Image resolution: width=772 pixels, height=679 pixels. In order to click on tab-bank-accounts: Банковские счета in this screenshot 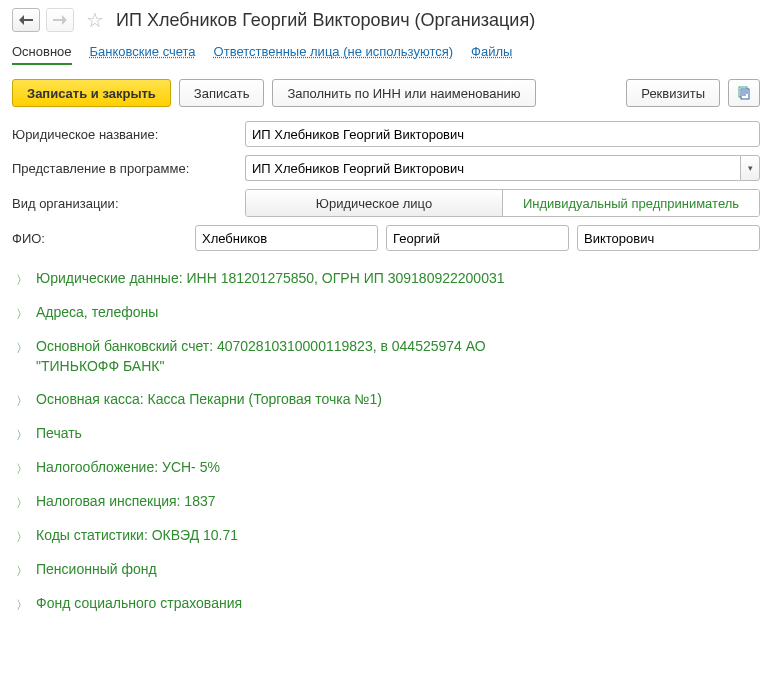, I will do `click(143, 54)`.